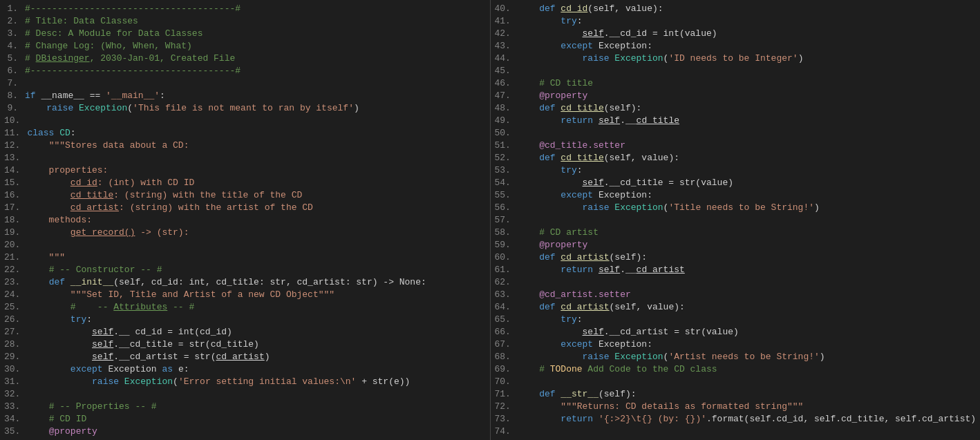 Image resolution: width=980 pixels, height=440 pixels. I want to click on code-line: 17. cd_artist: (string) with the artist …, so click(245, 208).